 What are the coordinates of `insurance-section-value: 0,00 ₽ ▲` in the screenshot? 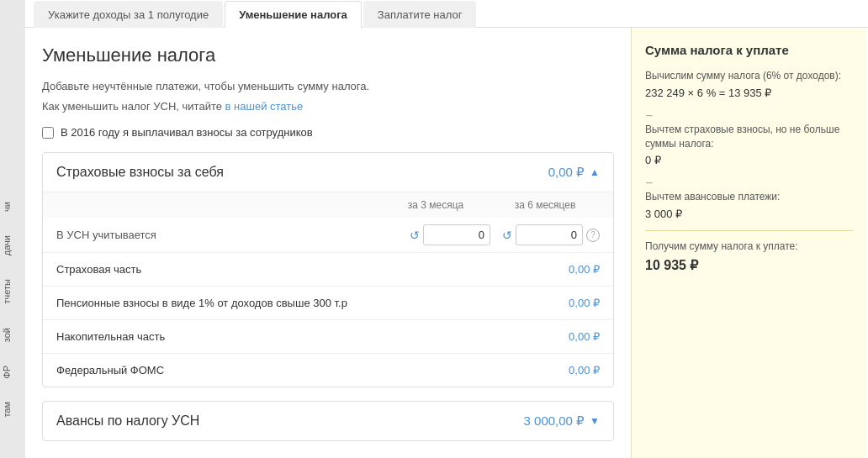 It's located at (574, 172).